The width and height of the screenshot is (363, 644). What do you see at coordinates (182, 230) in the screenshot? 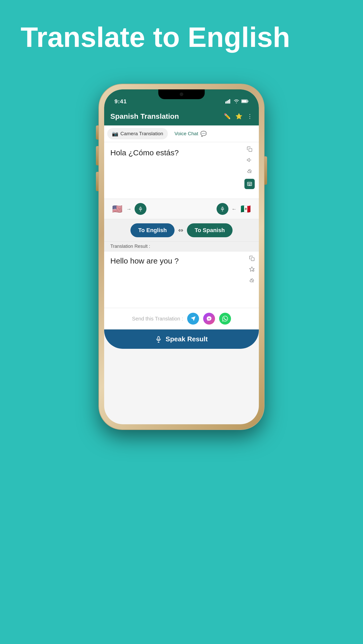
I see `translate-buttons-row: To English ⇔ To Spanish` at bounding box center [182, 230].